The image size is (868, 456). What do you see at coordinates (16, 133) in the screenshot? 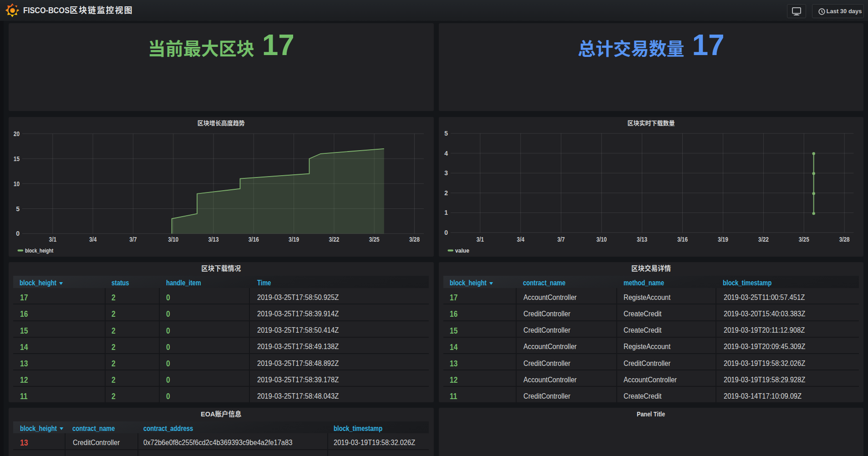
I see `svg-text: 20` at bounding box center [16, 133].